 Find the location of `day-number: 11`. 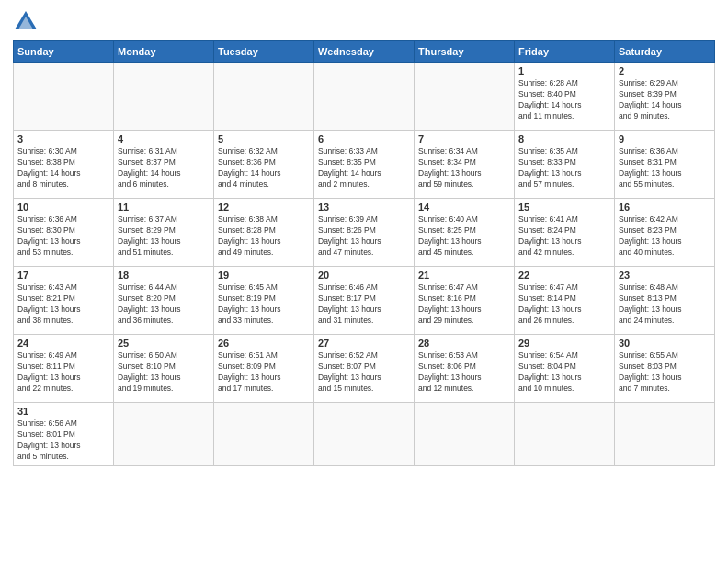

day-number: 11 is located at coordinates (164, 207).